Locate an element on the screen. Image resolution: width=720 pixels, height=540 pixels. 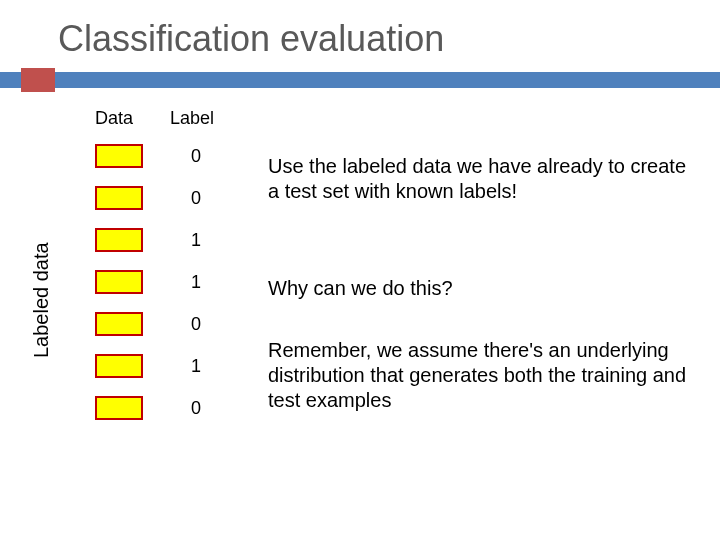
paragraph-1: Use the labeled data we have already to … is located at coordinates (478, 179).